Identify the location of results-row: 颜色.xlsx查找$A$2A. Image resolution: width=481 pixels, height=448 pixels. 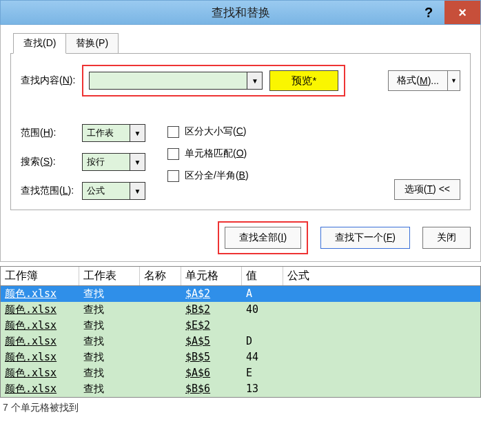
(240, 294).